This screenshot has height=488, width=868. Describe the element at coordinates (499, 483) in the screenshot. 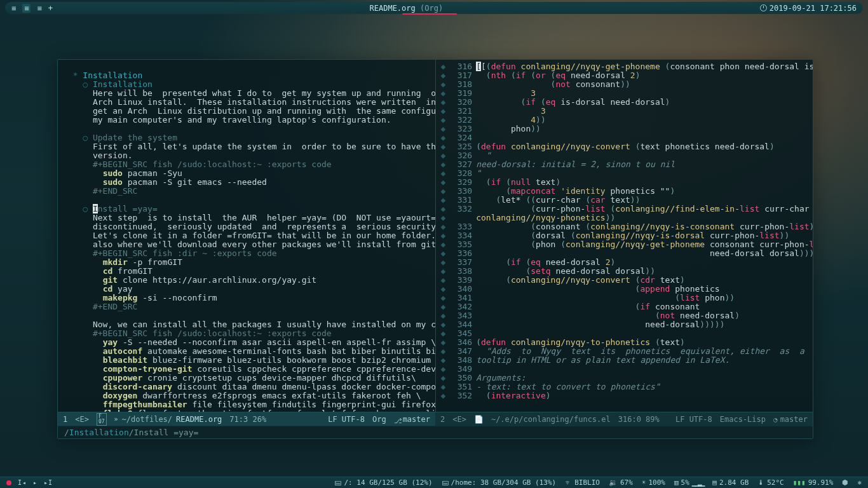

I see `disk-home: 🖴/home: 38 GB/304 GB (13%)` at that location.